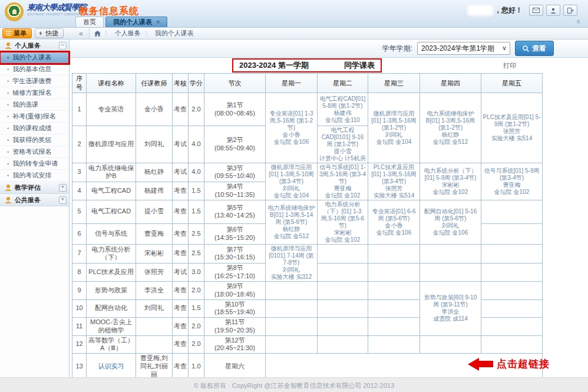 This screenshot has width=588, height=392. What do you see at coordinates (451, 309) in the screenshot?
I see `timetable-day-cell: 形势与政策[60] 9-10周 (第9-11节) 李洪全 成贤院 成114` at bounding box center [451, 309].